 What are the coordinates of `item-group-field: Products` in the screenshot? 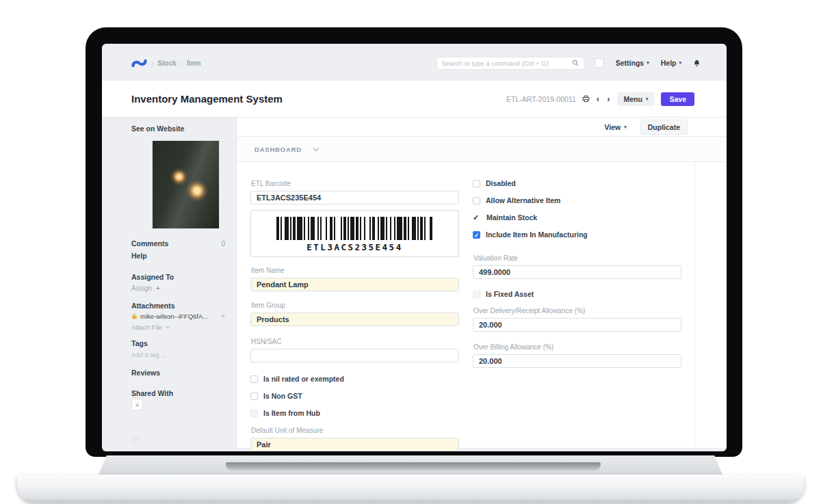 It's located at (354, 319).